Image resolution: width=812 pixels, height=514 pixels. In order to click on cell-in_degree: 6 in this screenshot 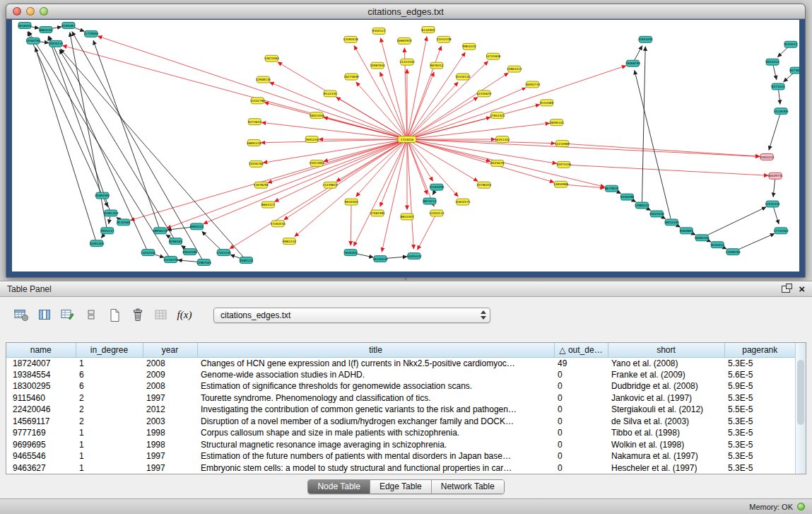, I will do `click(109, 386)`.